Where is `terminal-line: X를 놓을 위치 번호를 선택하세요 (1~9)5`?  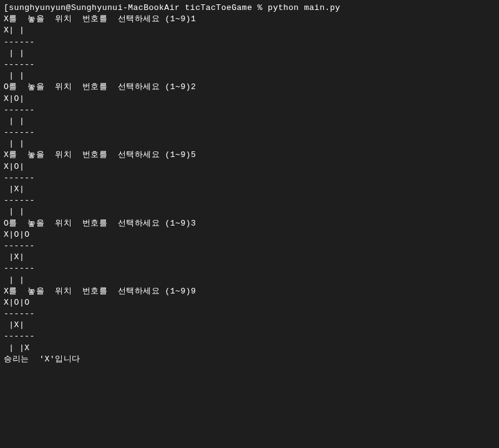
terminal-line: X를 놓을 위치 번호를 선택하세요 (1~9)5 is located at coordinates (250, 155).